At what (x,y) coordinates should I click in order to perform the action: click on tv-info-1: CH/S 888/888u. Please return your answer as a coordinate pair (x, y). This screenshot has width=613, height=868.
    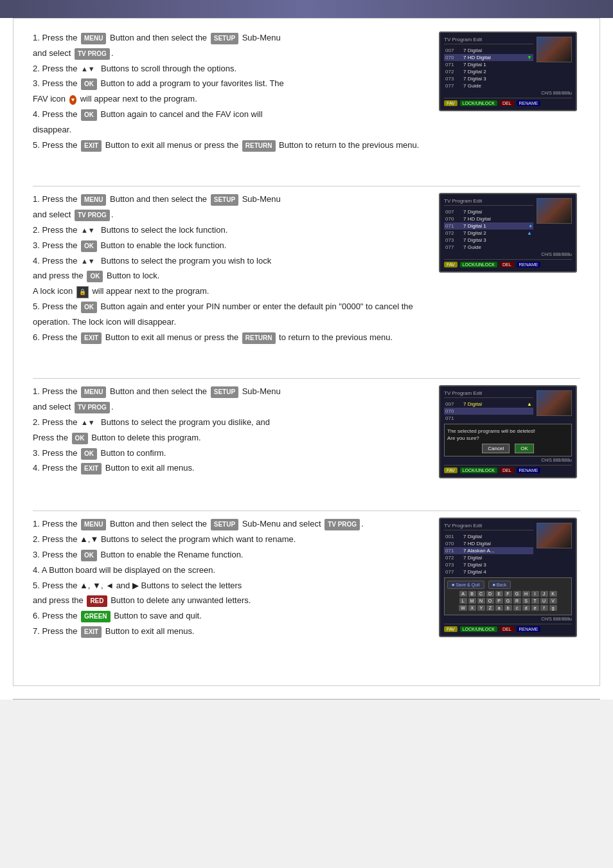
    Looking at the image, I should click on (508, 93).